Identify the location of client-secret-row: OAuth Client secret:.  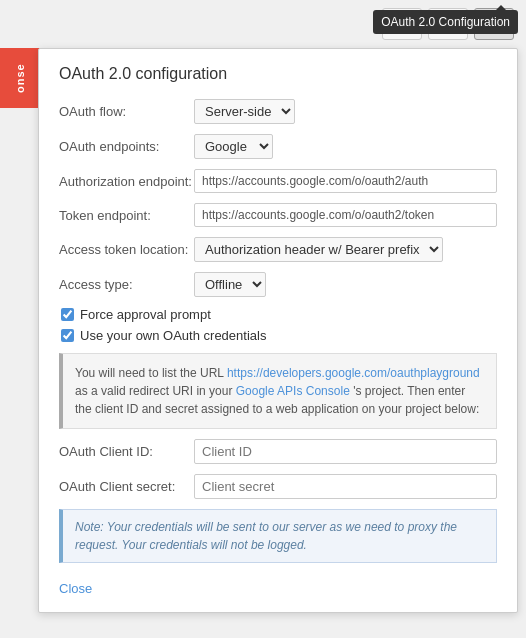
(278, 486).